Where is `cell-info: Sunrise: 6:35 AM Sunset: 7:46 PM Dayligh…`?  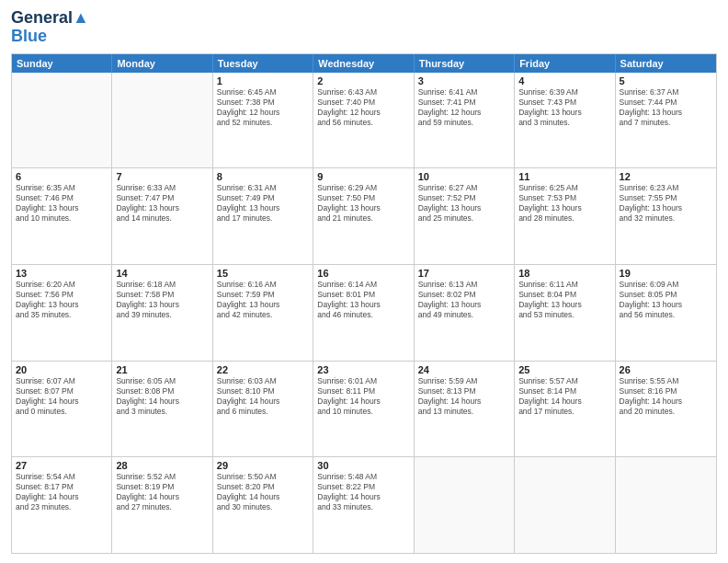
cell-info: Sunrise: 6:35 AM Sunset: 7:46 PM Dayligh… is located at coordinates (62, 203).